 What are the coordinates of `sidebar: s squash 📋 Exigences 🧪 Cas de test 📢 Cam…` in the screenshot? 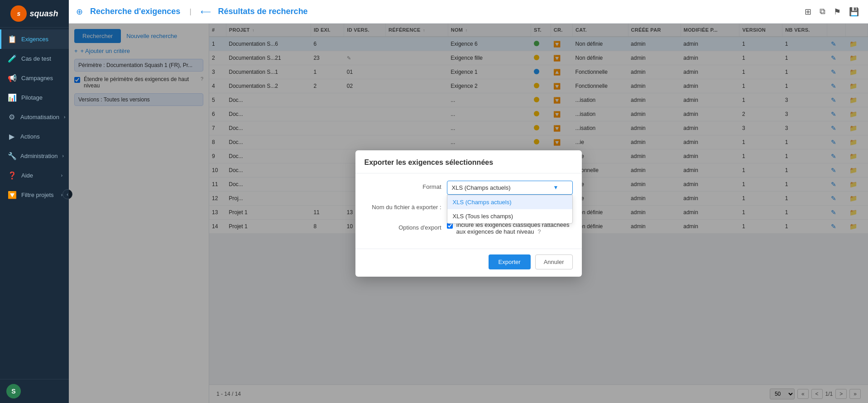 It's located at (34, 202).